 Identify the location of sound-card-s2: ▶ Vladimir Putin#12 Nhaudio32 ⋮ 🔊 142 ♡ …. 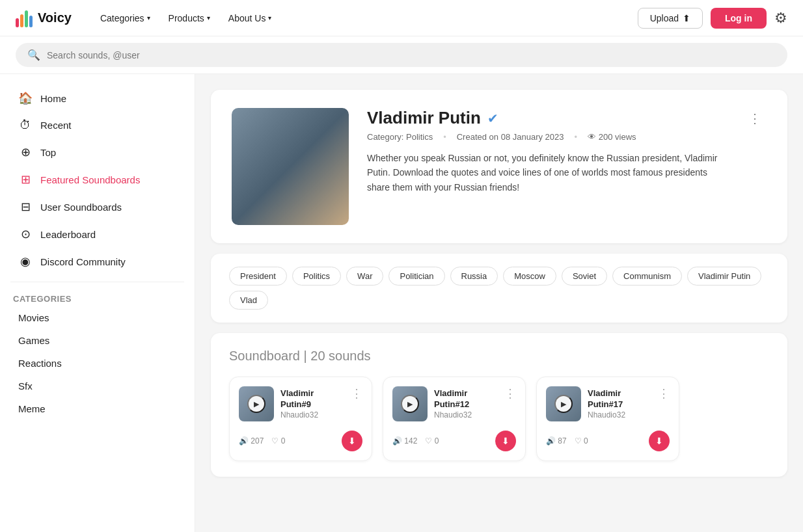
(454, 419).